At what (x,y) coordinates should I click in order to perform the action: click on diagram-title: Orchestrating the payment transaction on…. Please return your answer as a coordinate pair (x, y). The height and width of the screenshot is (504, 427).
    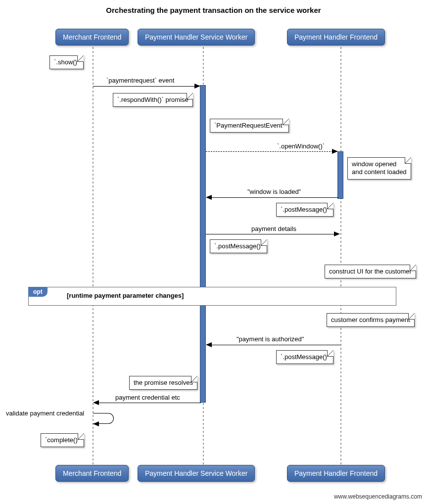
    Looking at the image, I should click on (214, 10).